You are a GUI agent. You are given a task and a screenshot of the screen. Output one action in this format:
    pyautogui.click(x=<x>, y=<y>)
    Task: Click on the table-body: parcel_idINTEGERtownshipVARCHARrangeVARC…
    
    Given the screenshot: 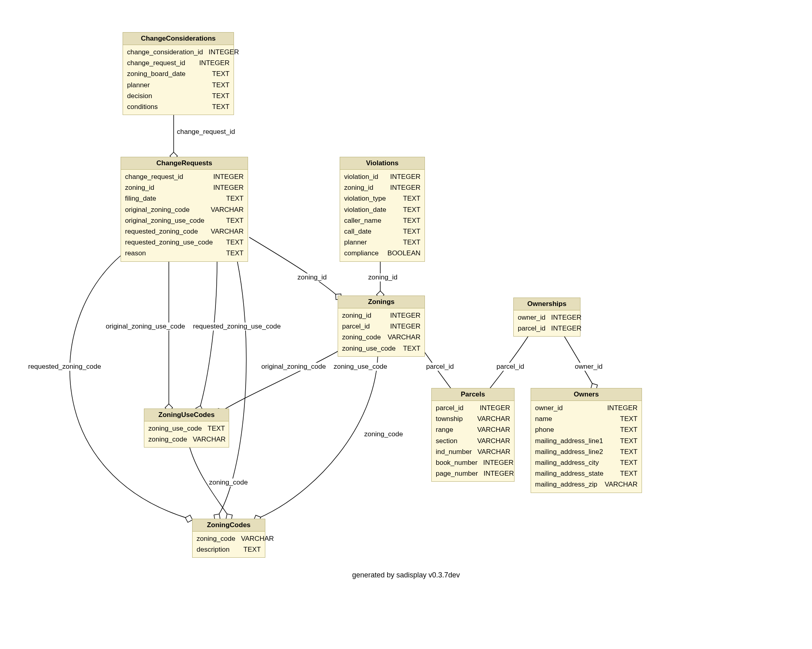 What is the action you would take?
    pyautogui.click(x=473, y=441)
    